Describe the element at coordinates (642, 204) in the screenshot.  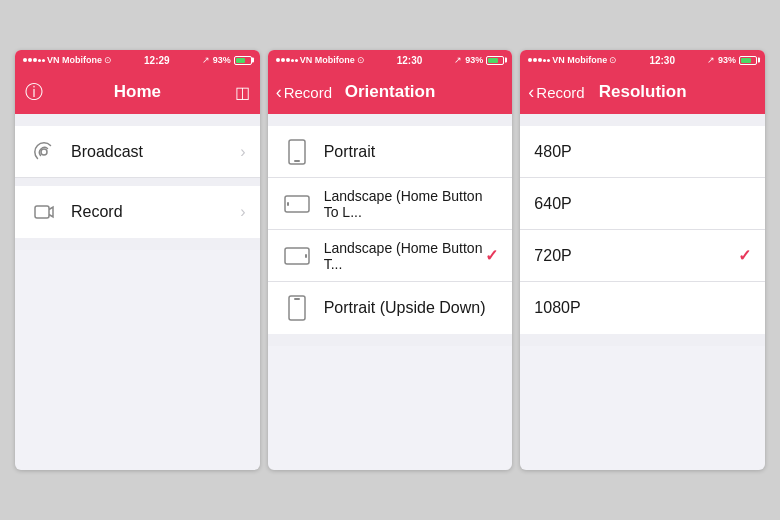
I see `640p-item: 640P` at that location.